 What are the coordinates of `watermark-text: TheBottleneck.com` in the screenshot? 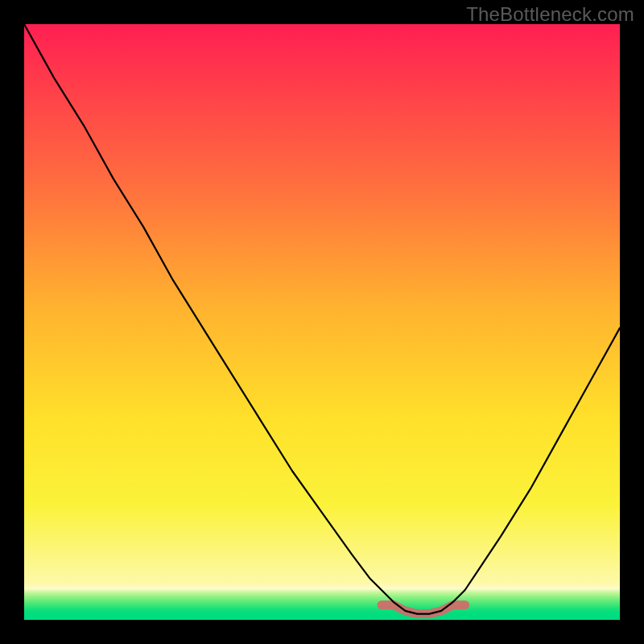 It's located at (551, 14).